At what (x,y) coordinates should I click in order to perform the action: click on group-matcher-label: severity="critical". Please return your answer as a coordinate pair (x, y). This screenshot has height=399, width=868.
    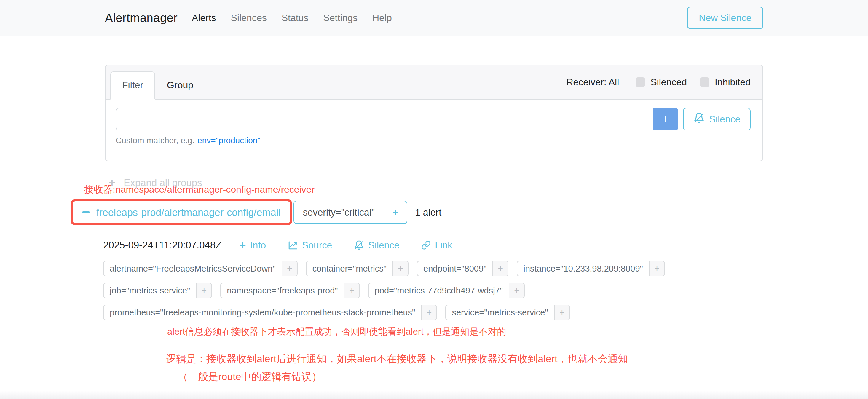
    Looking at the image, I should click on (339, 212).